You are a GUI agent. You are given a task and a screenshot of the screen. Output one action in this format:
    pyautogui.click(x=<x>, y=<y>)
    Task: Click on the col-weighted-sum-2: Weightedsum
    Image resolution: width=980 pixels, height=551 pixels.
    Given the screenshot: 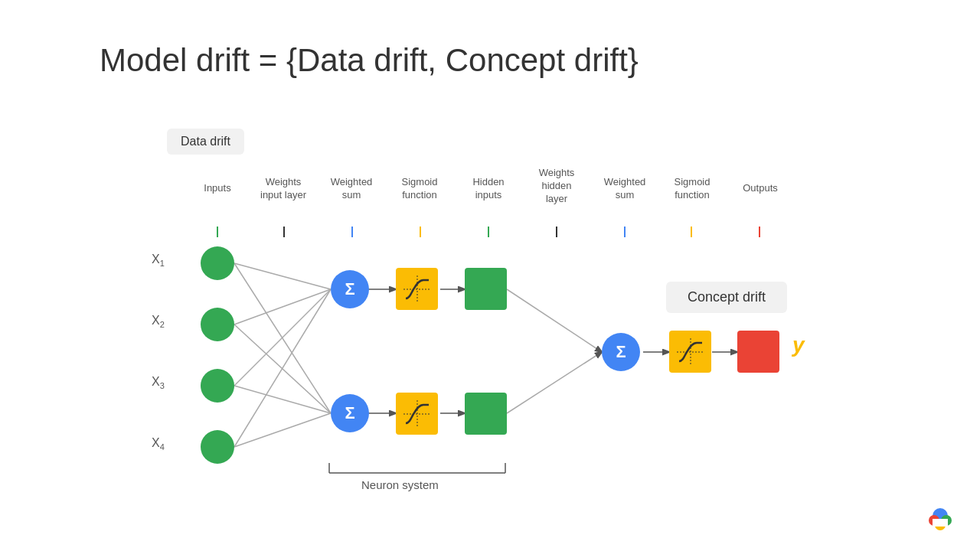 What is the action you would take?
    pyautogui.click(x=625, y=189)
    